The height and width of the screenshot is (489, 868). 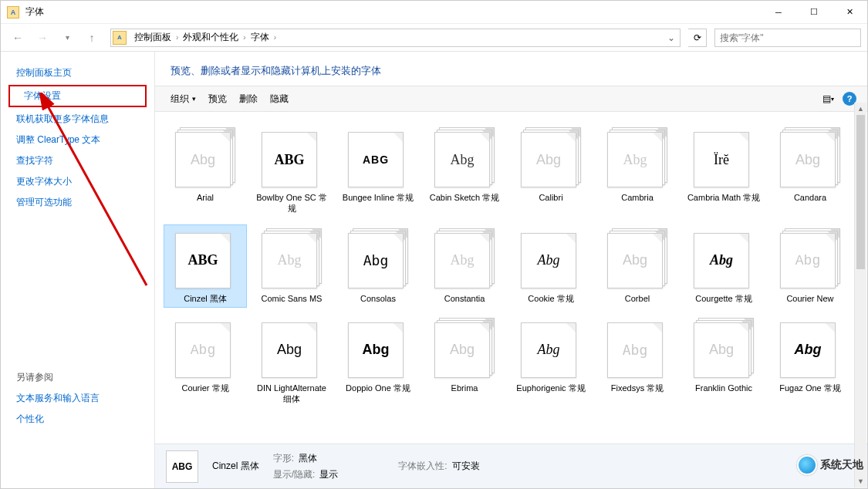 What do you see at coordinates (77, 119) in the screenshot?
I see `sidebar-item-online-fonts: 联机获取更多字体信息` at bounding box center [77, 119].